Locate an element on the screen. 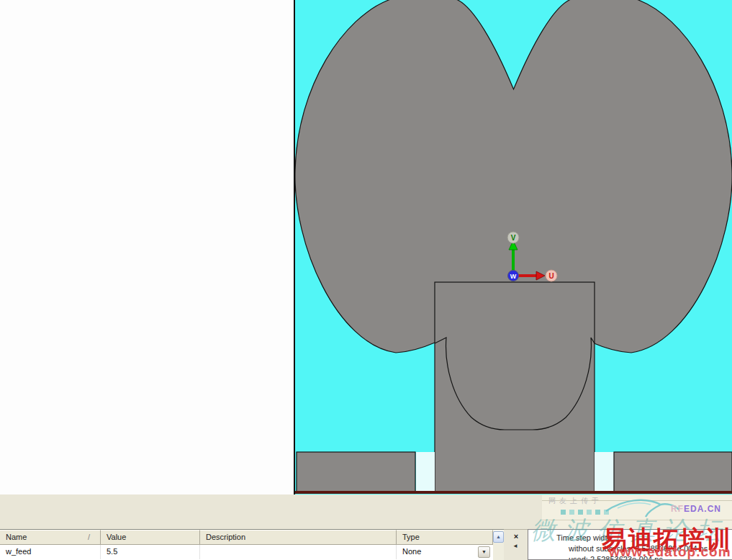 This screenshot has height=560, width=732. collapse-left-icon: ◄ is located at coordinates (515, 546).